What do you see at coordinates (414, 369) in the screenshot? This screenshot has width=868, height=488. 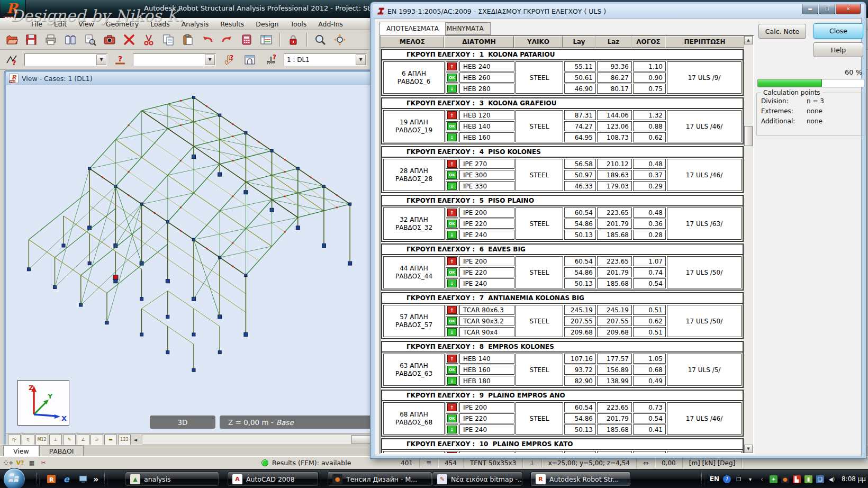 I see `member-cell: 63 ΑΠΛΗΡΑΒΔΟΣ_63` at bounding box center [414, 369].